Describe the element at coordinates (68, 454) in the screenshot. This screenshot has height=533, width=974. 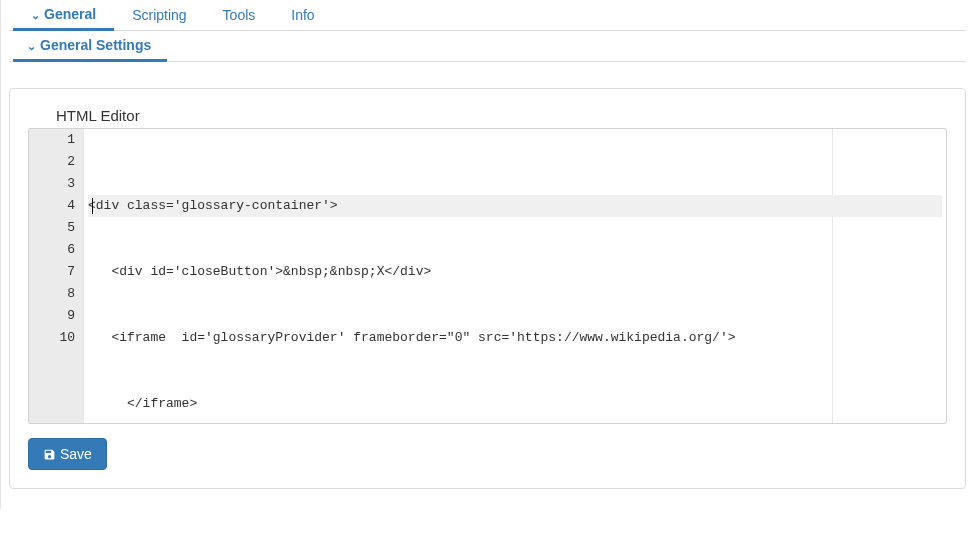
I see `save-button: Save` at that location.